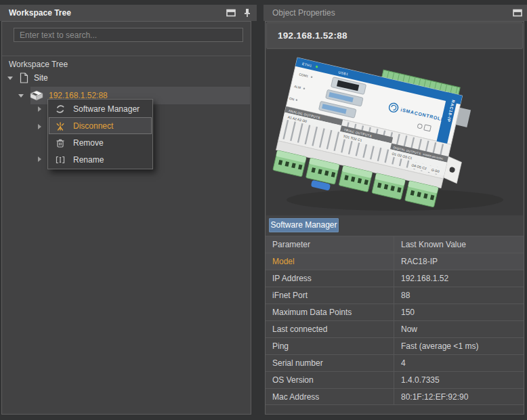  I want to click on property-row-os-version: OS Version1.4.0.7335, so click(394, 379).